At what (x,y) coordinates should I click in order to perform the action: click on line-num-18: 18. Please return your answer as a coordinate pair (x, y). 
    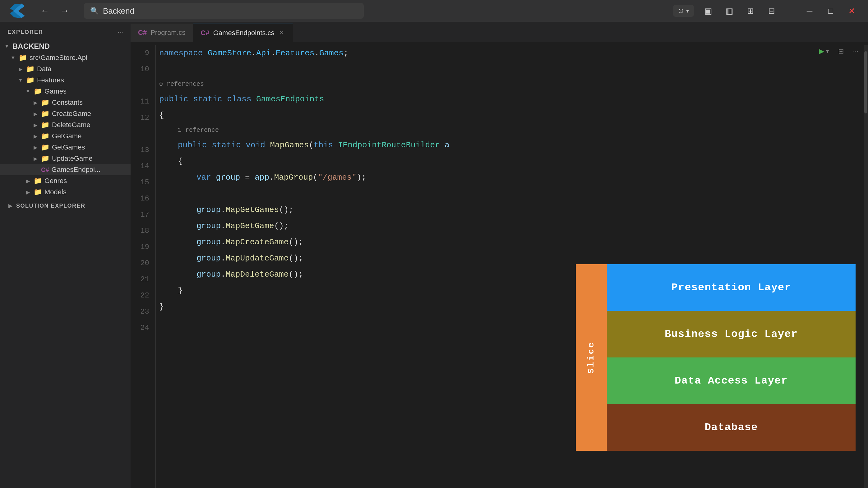
    Looking at the image, I should click on (140, 231).